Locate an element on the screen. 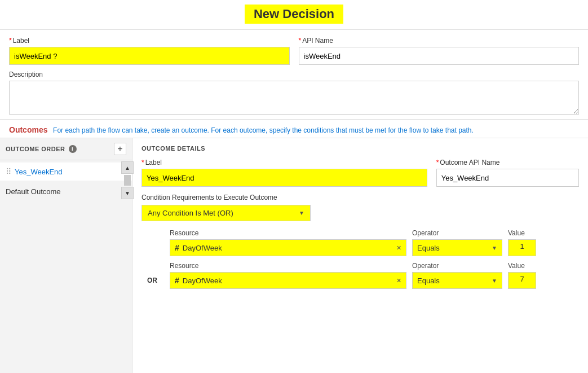  outcome-label-group: *Label is located at coordinates (284, 173).